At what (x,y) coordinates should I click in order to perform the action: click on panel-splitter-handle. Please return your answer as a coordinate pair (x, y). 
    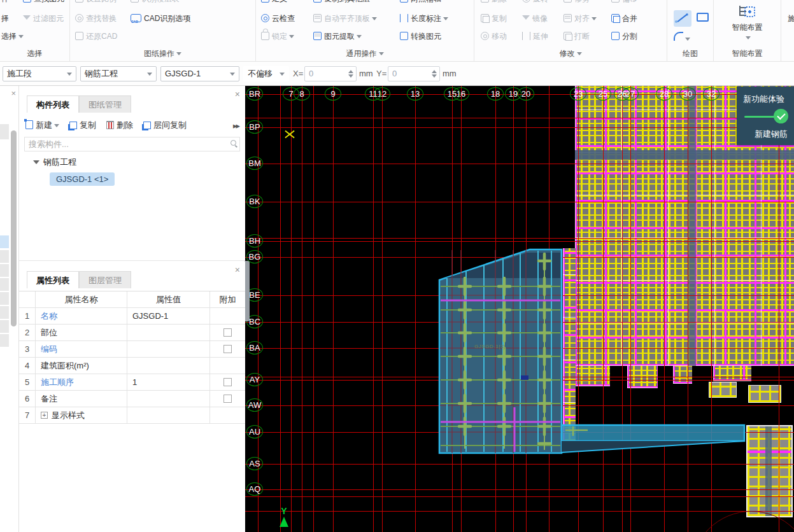
    Looking at the image, I should click on (247, 291).